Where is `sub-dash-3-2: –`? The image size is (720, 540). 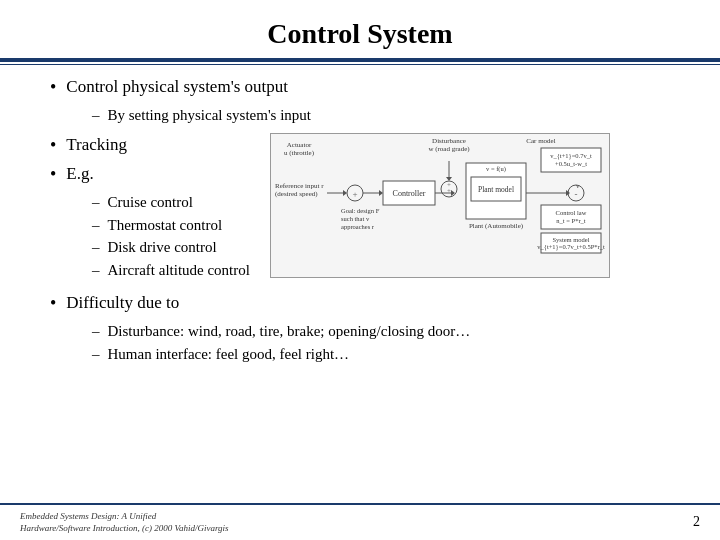
sub-dash-3-2: – is located at coordinates (96, 248).